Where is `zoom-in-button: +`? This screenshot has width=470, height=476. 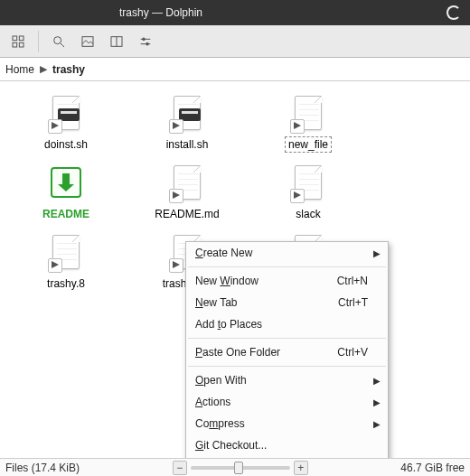 zoom-in-button: + is located at coordinates (301, 468).